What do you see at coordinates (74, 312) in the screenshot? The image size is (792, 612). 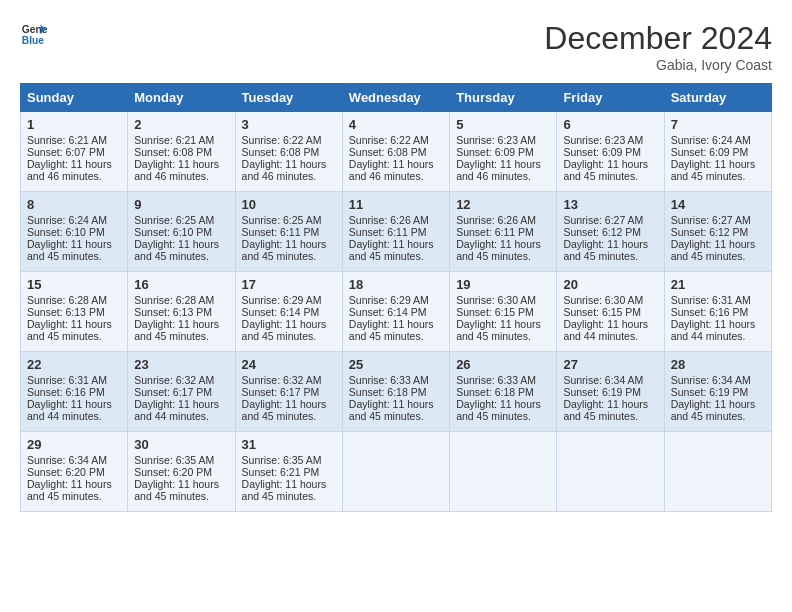 I see `calendar-cell: 15Sunrise: 6:28 AMSunset: 6:13 PMDayligh…` at bounding box center [74, 312].